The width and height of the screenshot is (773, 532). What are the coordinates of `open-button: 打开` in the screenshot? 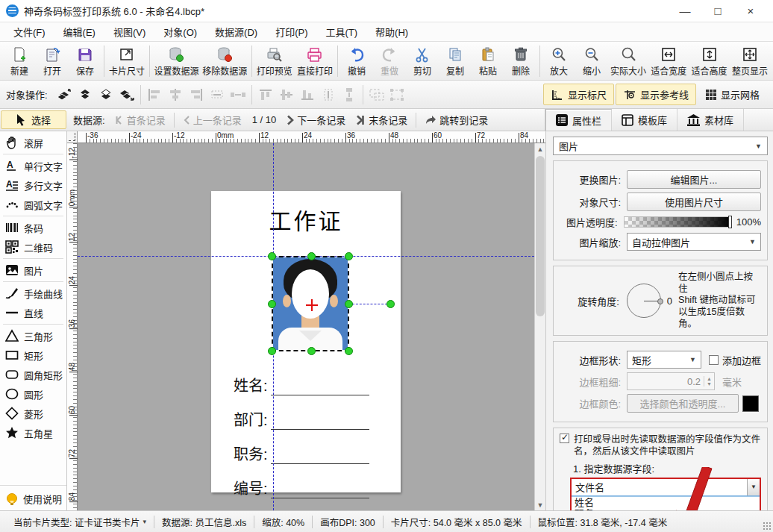 It's located at (52, 61).